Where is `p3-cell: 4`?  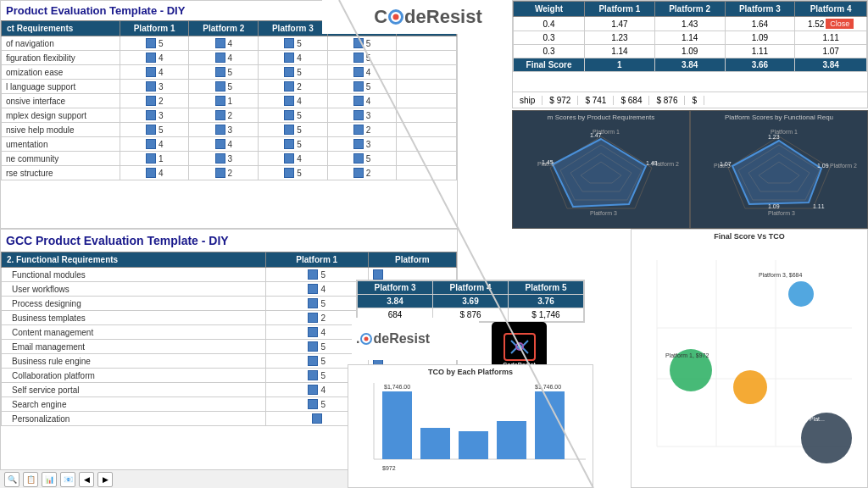 p3-cell: 4 is located at coordinates (293, 58).